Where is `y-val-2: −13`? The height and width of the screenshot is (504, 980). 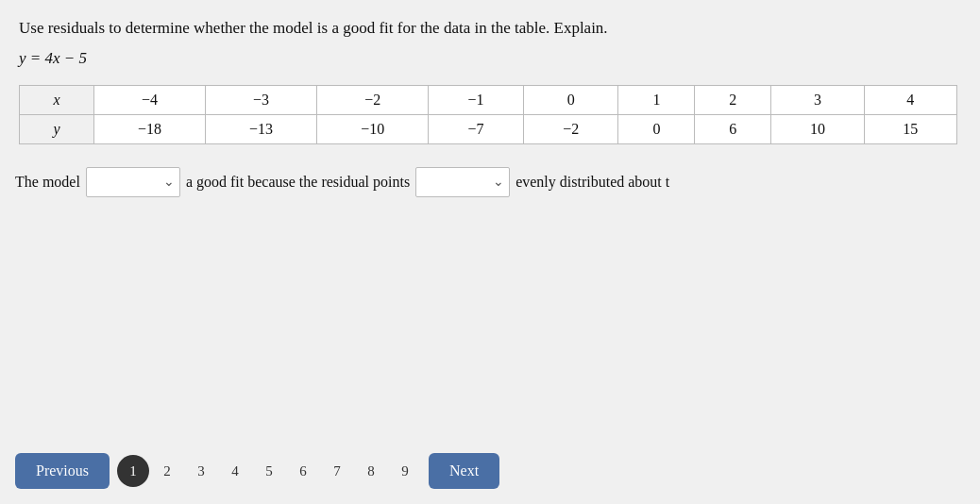 y-val-2: −13 is located at coordinates (262, 128).